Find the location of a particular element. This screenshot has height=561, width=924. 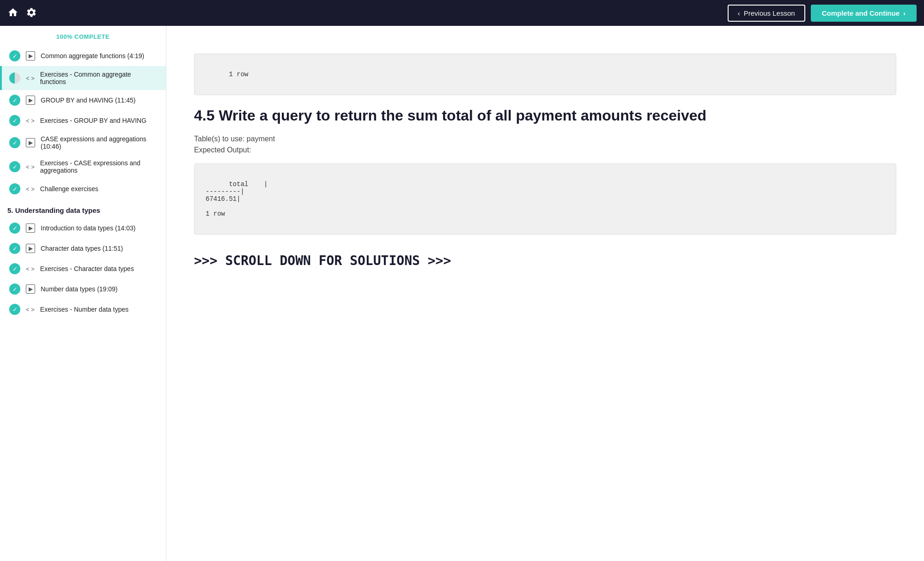

next-arrow-icon: › is located at coordinates (905, 13).